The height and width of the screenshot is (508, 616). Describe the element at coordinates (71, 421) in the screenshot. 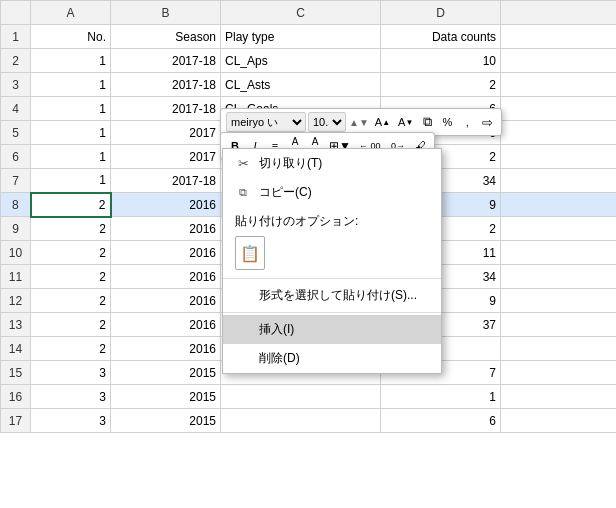

I see `cell-a-15: 3` at that location.